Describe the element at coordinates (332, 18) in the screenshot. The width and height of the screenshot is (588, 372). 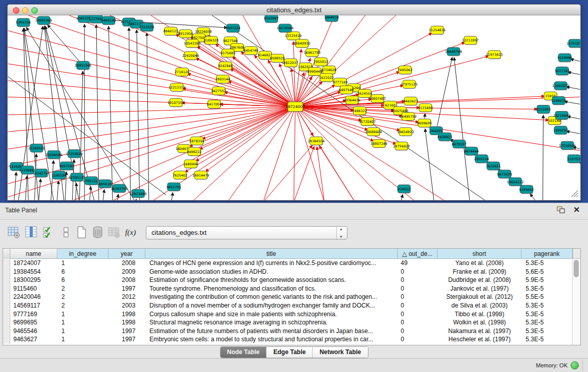
I see `graph-node: 1664910` at that location.